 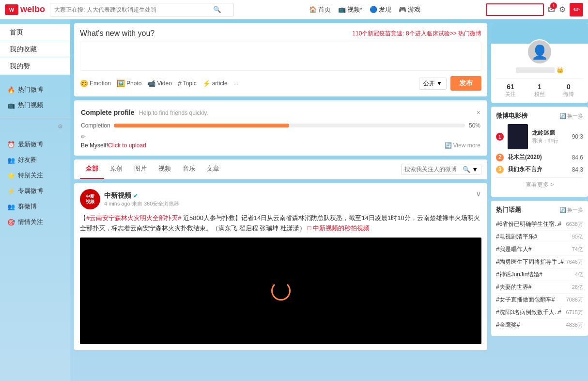 I want to click on sidebar-item-group: 👥 群微博, so click(x=35, y=206).